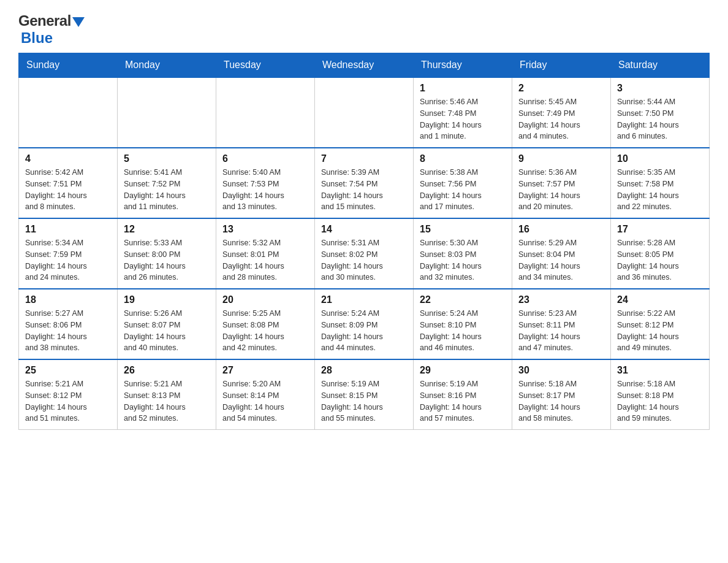 The image size is (728, 563). What do you see at coordinates (364, 395) in the screenshot?
I see `week-row-5: 25Sunrise: 5:21 AM Sunset: 8:12 PM Dayli…` at bounding box center [364, 395].